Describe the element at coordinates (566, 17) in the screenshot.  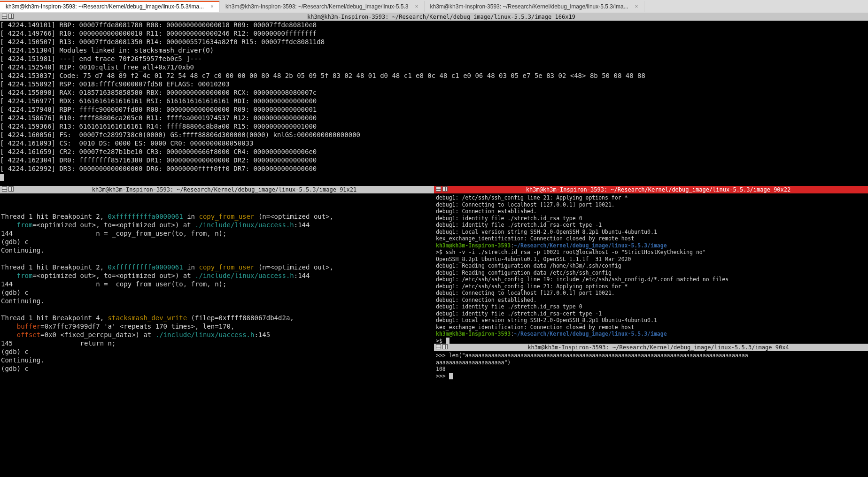
I see `pane-dims: 166x19` at that location.